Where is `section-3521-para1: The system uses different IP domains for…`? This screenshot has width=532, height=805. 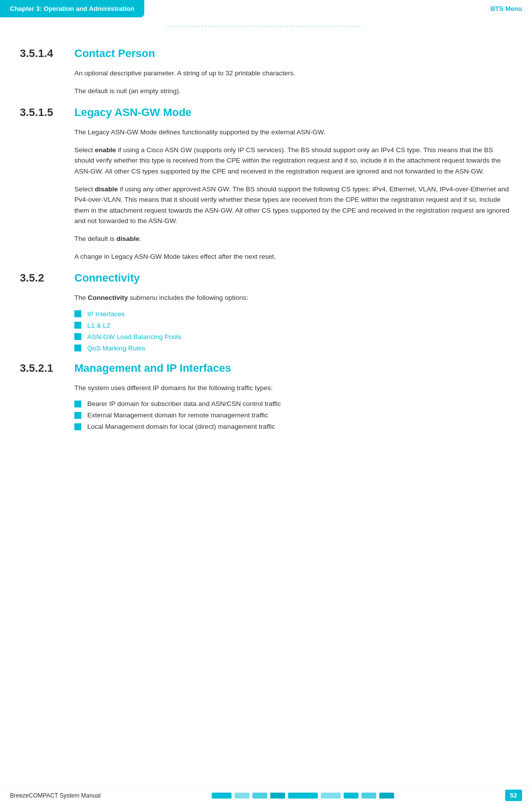
section-3521-para1: The system uses different IP domains for… is located at coordinates (294, 388).